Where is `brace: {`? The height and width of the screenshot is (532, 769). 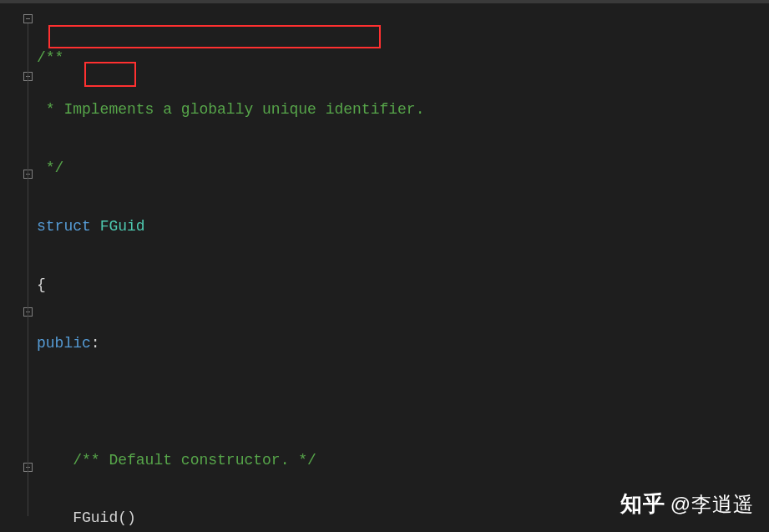
brace: { is located at coordinates (42, 285).